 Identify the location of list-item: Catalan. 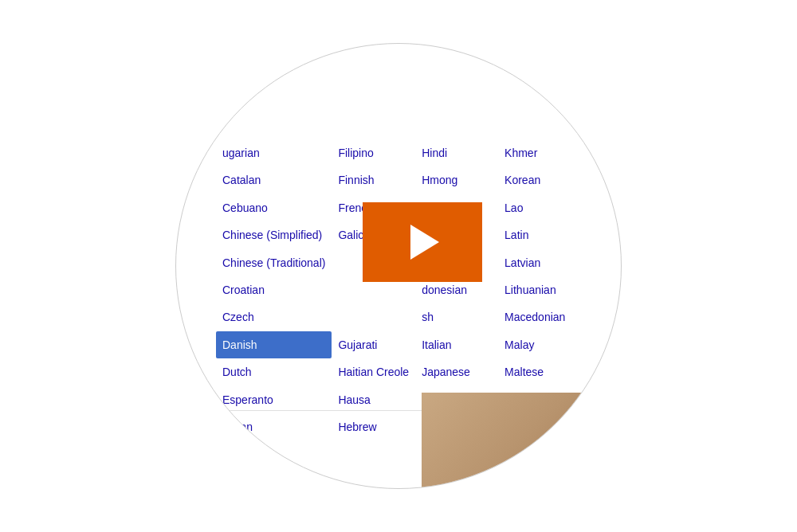
(274, 180).